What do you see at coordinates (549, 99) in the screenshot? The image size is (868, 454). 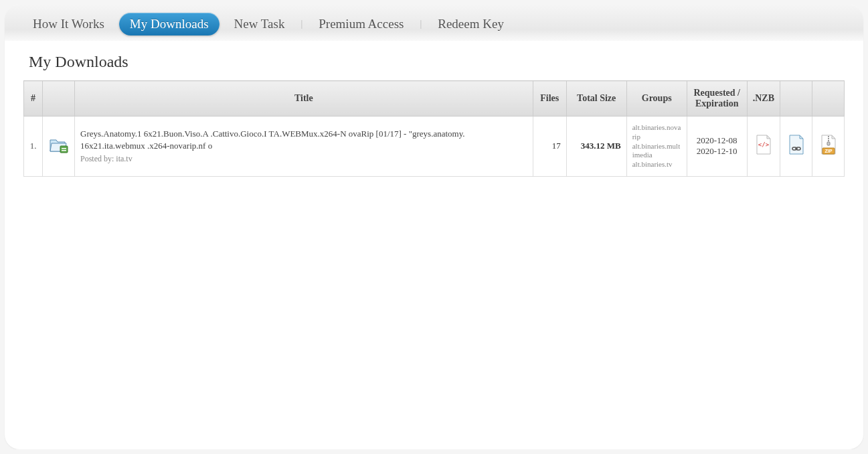 I see `col-header-files: Files` at bounding box center [549, 99].